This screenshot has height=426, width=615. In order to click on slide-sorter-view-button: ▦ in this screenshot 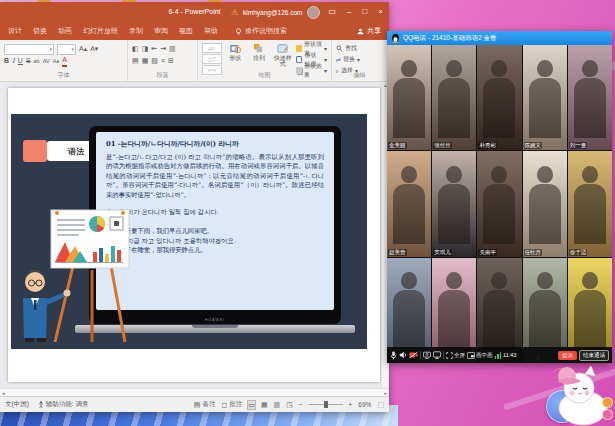, I will do `click(264, 405)`.